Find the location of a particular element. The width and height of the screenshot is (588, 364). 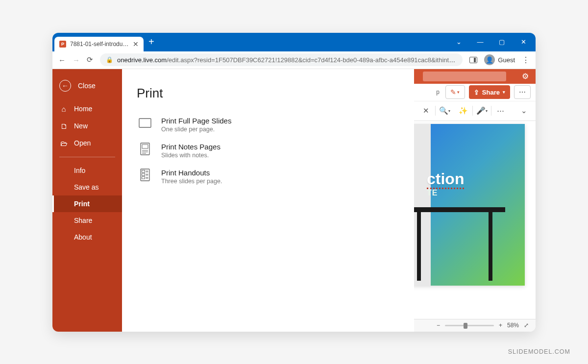

file-menu-share: Share is located at coordinates (87, 220).